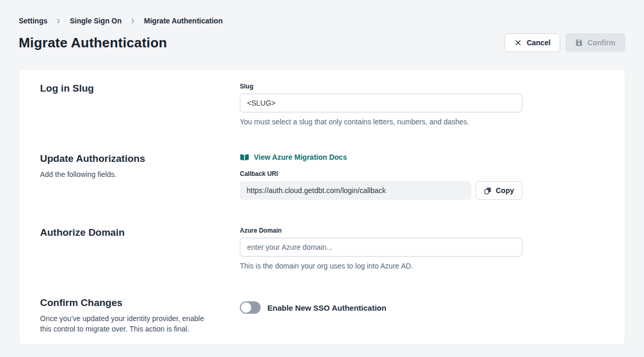 The image size is (644, 357). I want to click on section-login-slug: Log in Slug Slug You must select a slug …, so click(322, 104).